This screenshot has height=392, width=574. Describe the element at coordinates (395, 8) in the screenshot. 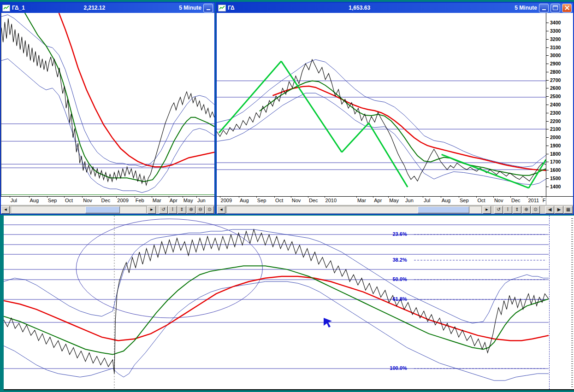

I see `titlebar: ΓΔ 1,653.63 5 Minute` at that location.